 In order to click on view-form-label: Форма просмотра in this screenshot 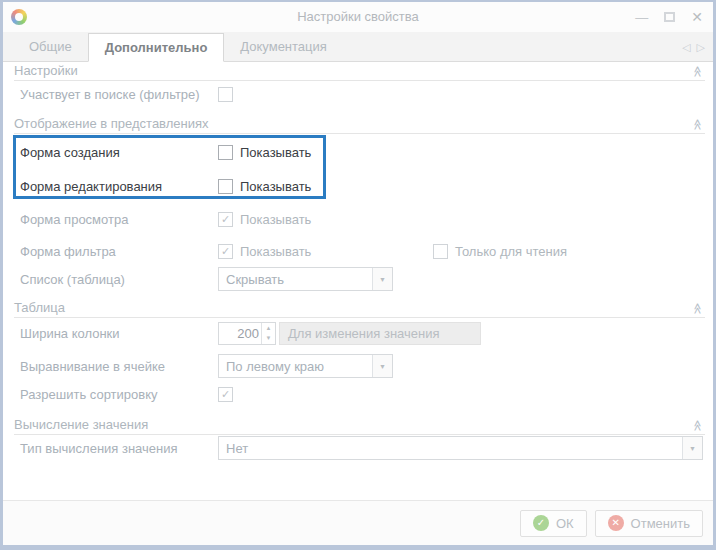, I will do `click(74, 220)`.